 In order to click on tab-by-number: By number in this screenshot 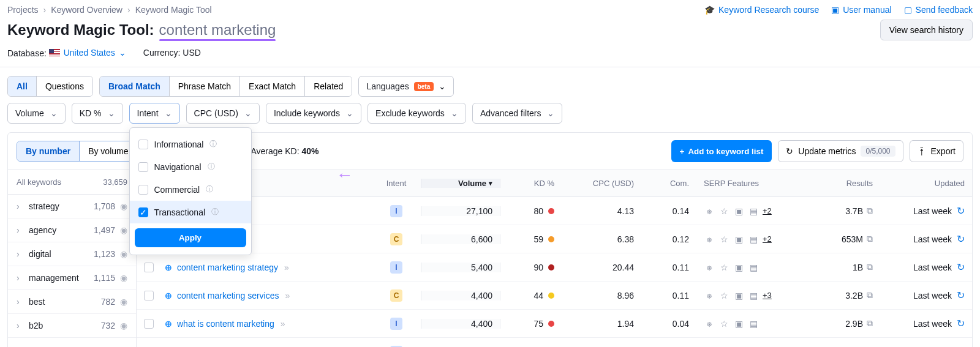, I will do `click(48, 151)`.